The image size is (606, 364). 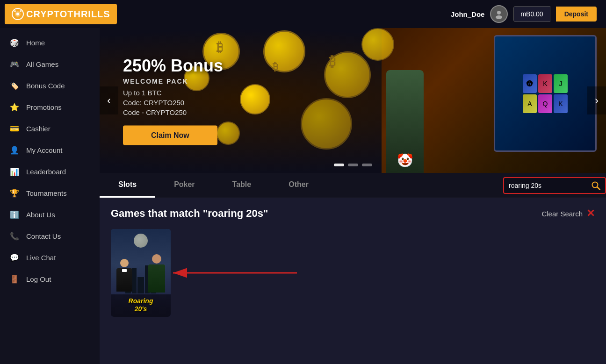 What do you see at coordinates (303, 14) in the screenshot?
I see `header: CRYPTOTHRILLS John_Doe mB0.00 Deposit` at bounding box center [303, 14].